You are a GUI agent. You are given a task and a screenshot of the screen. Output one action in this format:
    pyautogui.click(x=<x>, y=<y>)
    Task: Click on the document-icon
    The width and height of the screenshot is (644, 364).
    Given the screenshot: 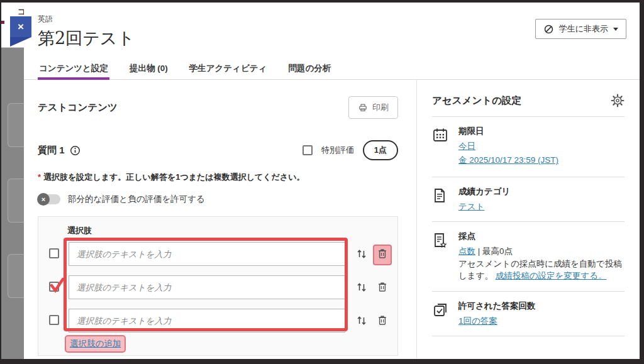 What is the action you would take?
    pyautogui.click(x=441, y=199)
    